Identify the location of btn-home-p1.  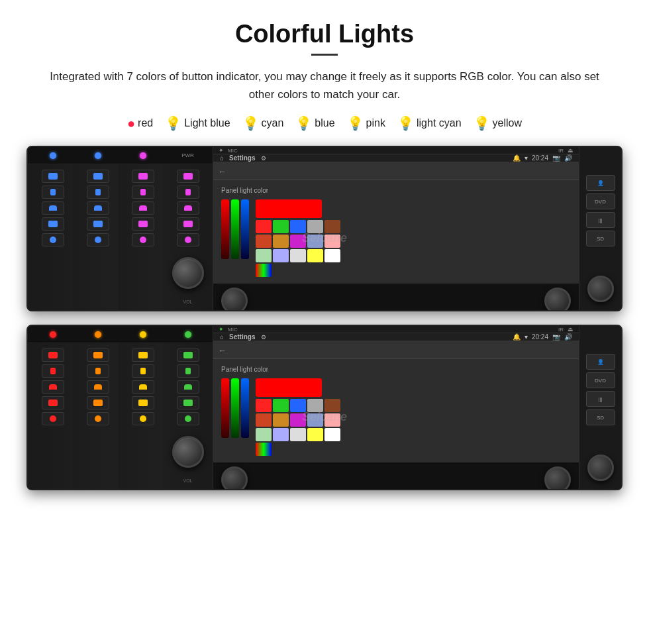
(53, 176).